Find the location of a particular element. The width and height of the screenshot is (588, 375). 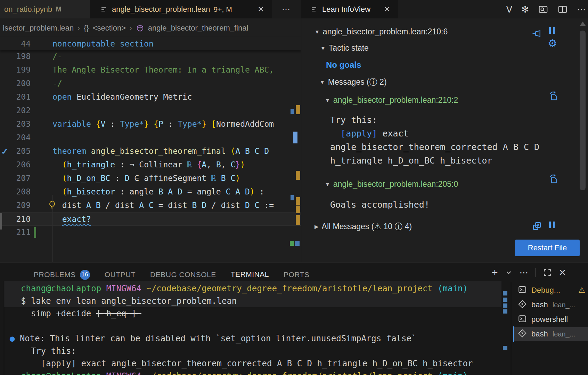

pin-icon is located at coordinates (537, 34).